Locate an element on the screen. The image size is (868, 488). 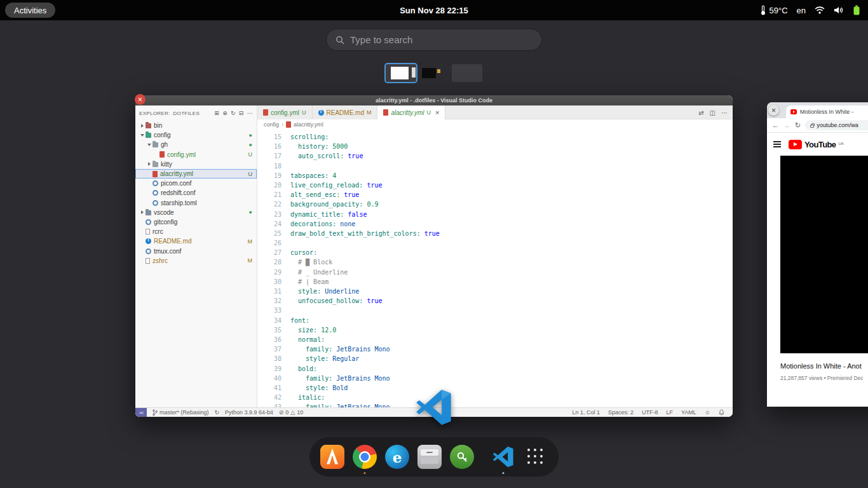
tree-item-rcrc: rcrc is located at coordinates (196, 231).